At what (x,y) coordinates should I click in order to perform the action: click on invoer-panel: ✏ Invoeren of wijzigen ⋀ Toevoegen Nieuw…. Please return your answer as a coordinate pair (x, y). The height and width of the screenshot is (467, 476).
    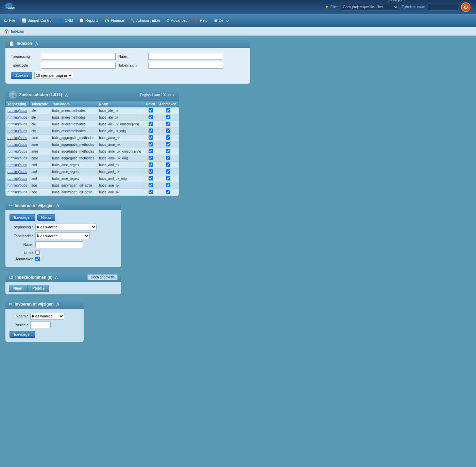
    Looking at the image, I should click on (63, 234).